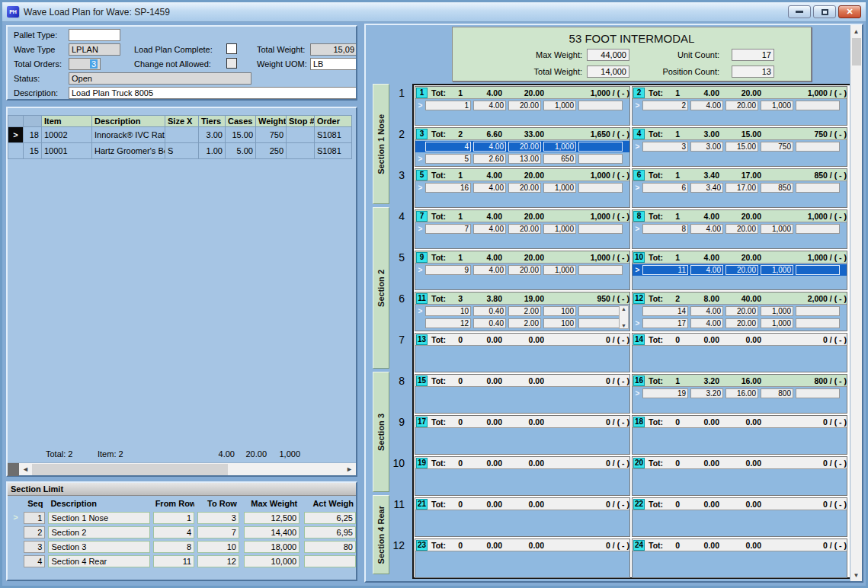 This screenshot has width=868, height=588. Describe the element at coordinates (434, 12) in the screenshot. I see `titlebar: PH Wave Load Plan for Wave: SP-1459 ✕` at that location.